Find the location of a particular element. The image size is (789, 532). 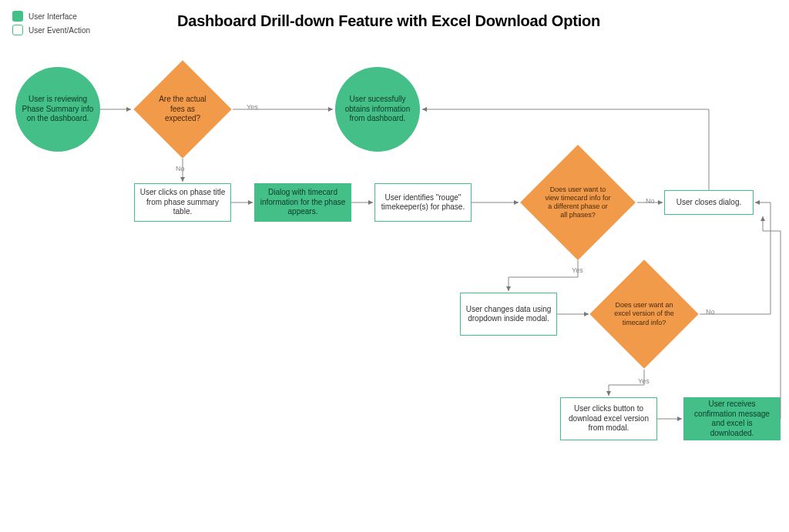

node-decision-other-phase: Does user want to view timecard info for… is located at coordinates (578, 202).